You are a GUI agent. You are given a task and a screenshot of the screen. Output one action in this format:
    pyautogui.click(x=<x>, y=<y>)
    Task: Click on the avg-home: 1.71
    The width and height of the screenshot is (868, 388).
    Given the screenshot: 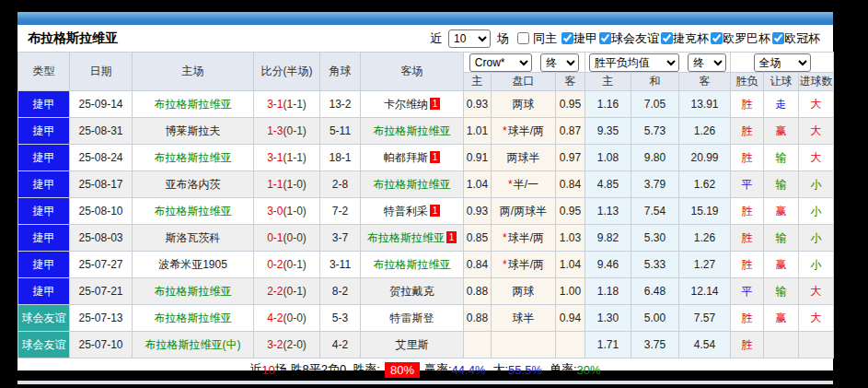 What is the action you would take?
    pyautogui.click(x=608, y=345)
    